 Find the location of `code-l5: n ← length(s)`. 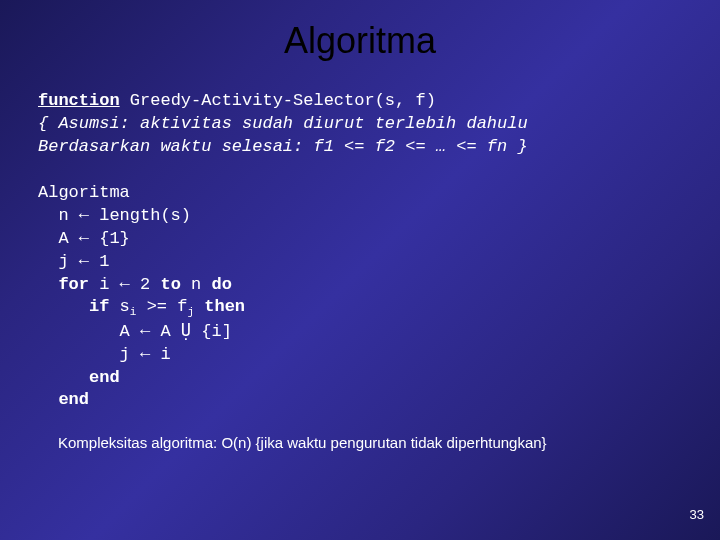

code-l5: n ← length(s) is located at coordinates (114, 216).